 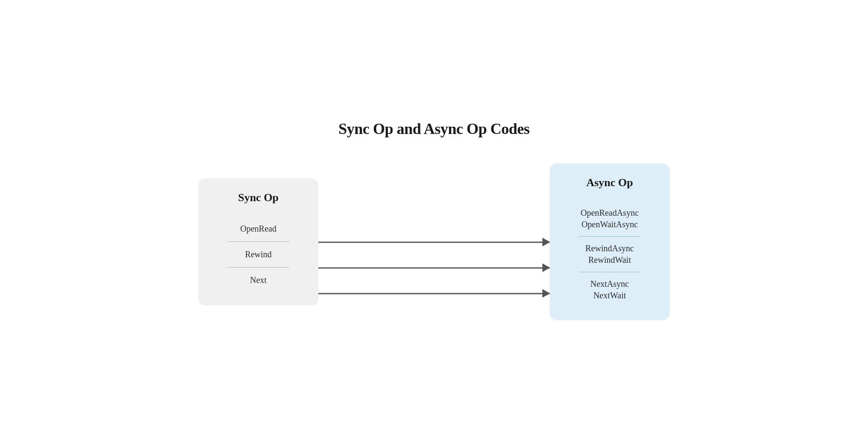 I want to click on async-nextasync: NextAsync, so click(x=610, y=284).